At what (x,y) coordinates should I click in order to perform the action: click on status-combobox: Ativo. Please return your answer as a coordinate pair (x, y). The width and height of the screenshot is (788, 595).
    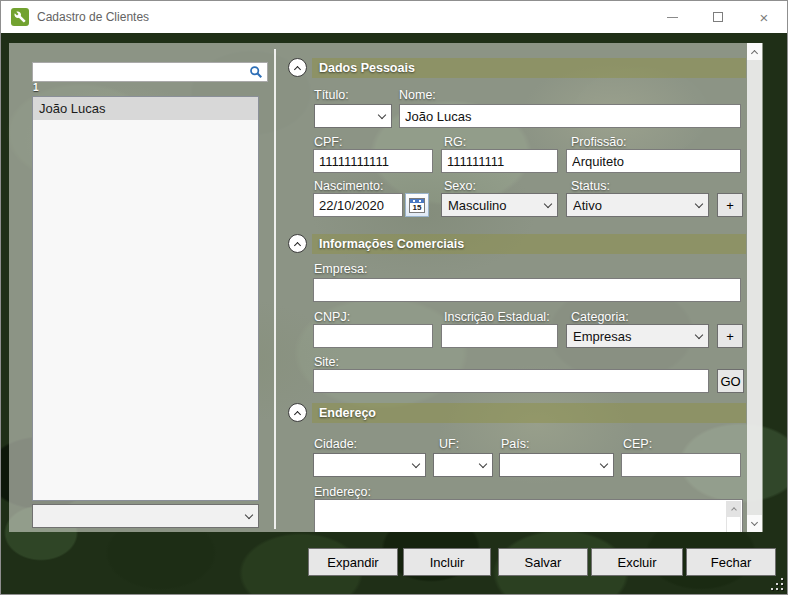
    Looking at the image, I should click on (638, 205).